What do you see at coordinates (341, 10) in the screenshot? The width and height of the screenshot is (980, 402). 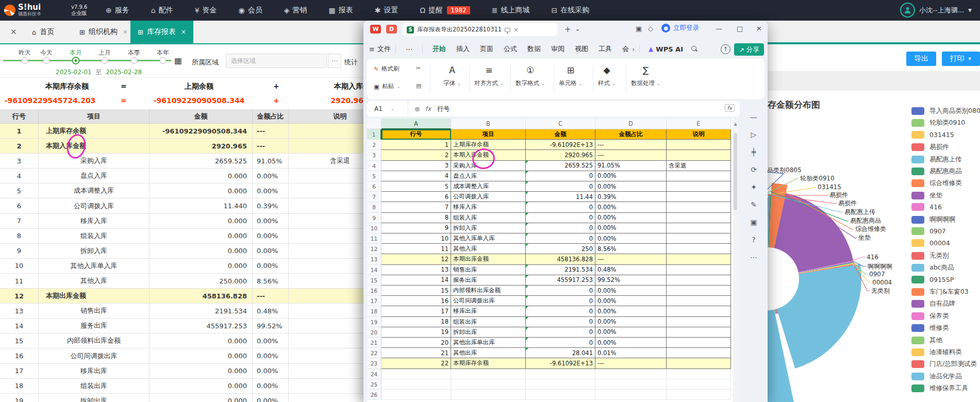 I see `topbar-menu-报表: ▦报表` at bounding box center [341, 10].